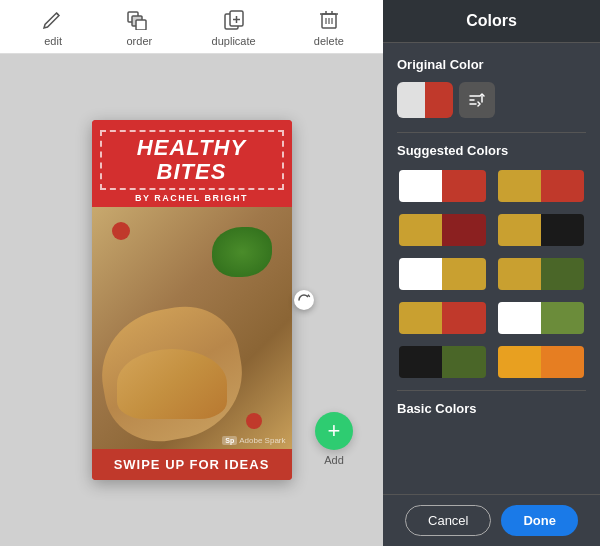  What do you see at coordinates (464, 230) in the screenshot?
I see `suggested-pair-3-c2` at bounding box center [464, 230].